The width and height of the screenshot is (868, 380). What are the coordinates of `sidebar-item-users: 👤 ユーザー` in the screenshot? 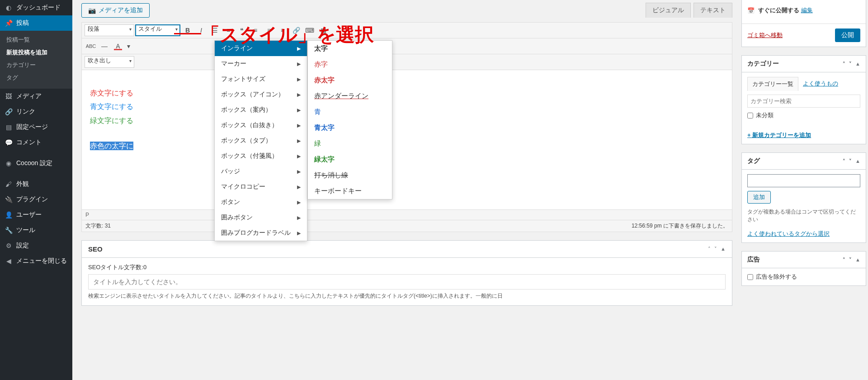 It's located at (36, 215).